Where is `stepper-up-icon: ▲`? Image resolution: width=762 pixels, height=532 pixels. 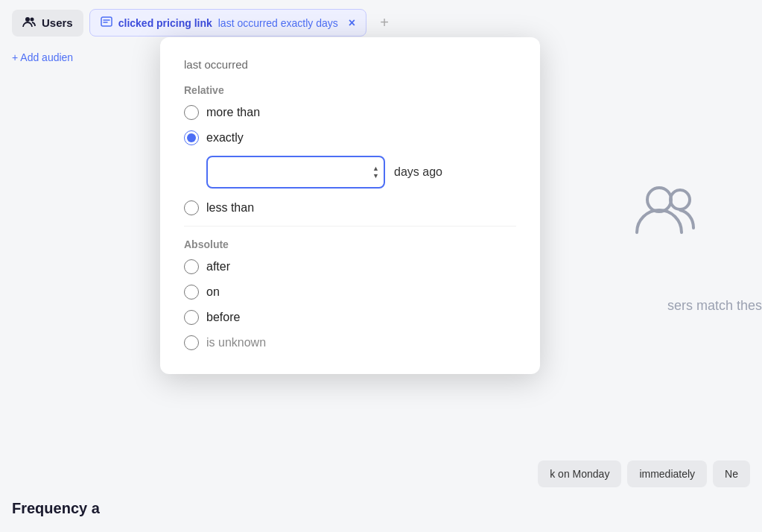 stepper-up-icon: ▲ is located at coordinates (375, 168).